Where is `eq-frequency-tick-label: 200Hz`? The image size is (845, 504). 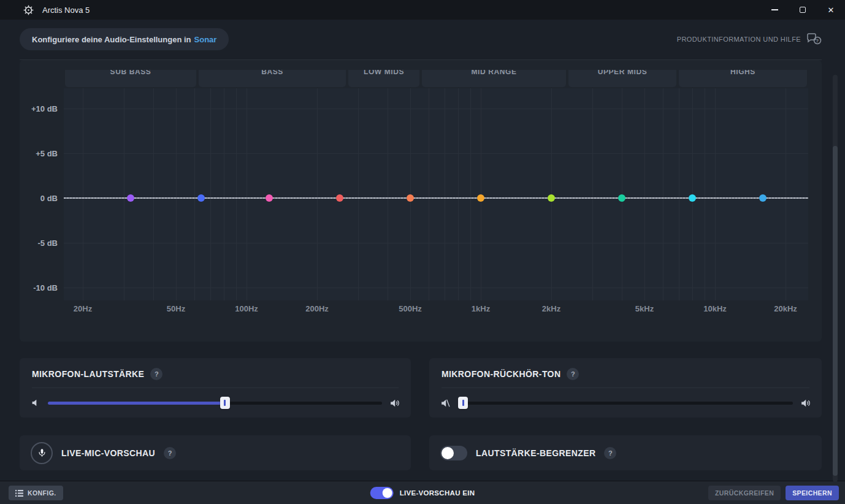
eq-frequency-tick-label: 200Hz is located at coordinates (317, 309).